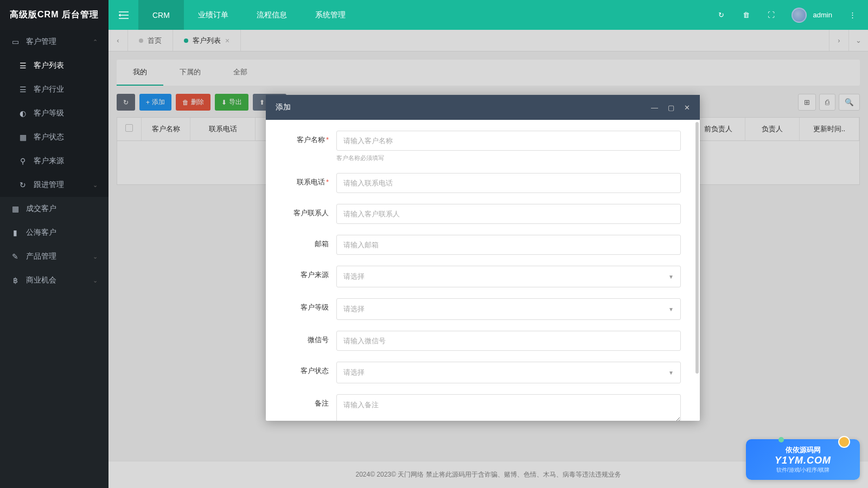 This screenshot has width=868, height=488. Describe the element at coordinates (822, 15) in the screenshot. I see `username: admin` at that location.